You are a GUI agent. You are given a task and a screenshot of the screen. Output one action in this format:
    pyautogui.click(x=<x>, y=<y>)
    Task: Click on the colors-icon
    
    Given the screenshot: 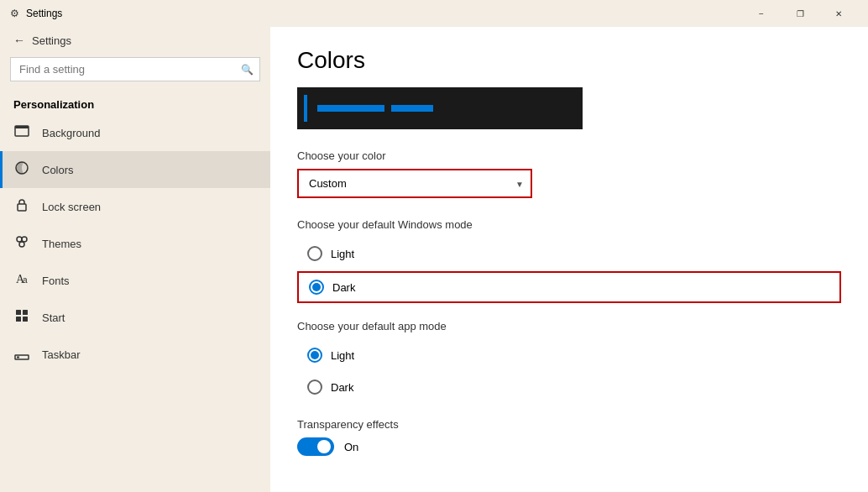 What is the action you would take?
    pyautogui.click(x=22, y=170)
    